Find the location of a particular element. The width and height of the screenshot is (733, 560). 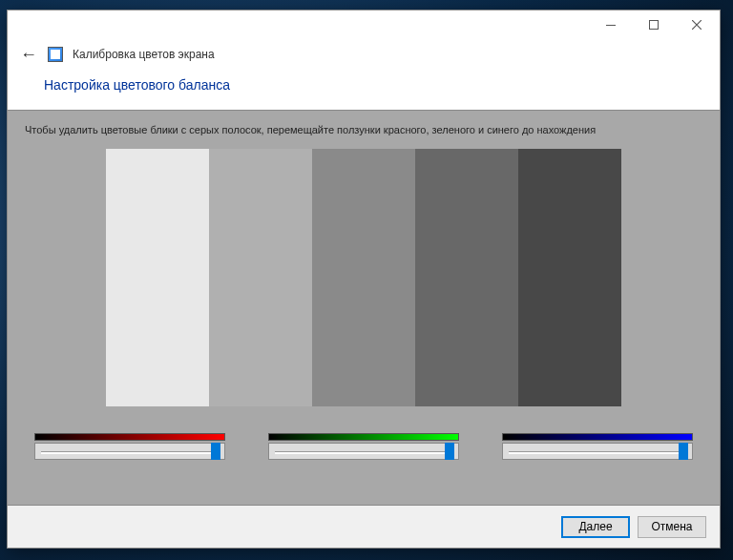

blue-slider is located at coordinates (597, 451).